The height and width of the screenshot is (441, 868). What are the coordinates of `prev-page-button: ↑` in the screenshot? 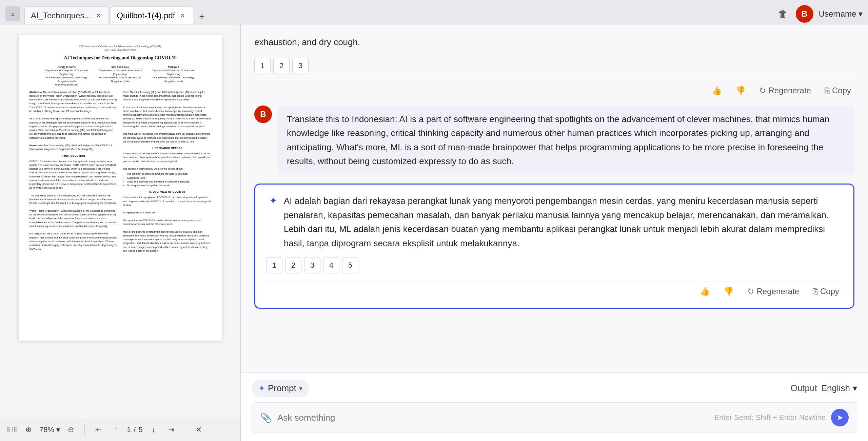 It's located at (116, 430).